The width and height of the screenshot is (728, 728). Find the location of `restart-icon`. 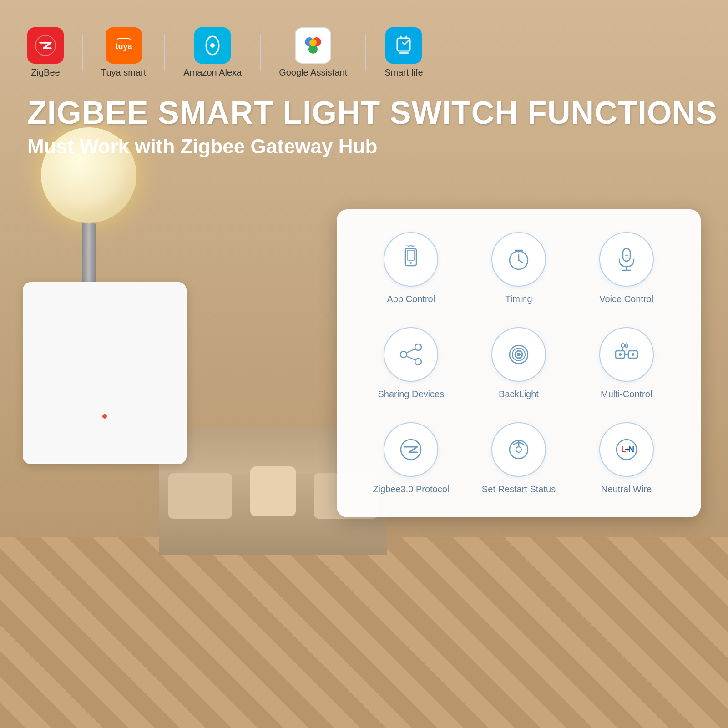

restart-icon is located at coordinates (519, 450).